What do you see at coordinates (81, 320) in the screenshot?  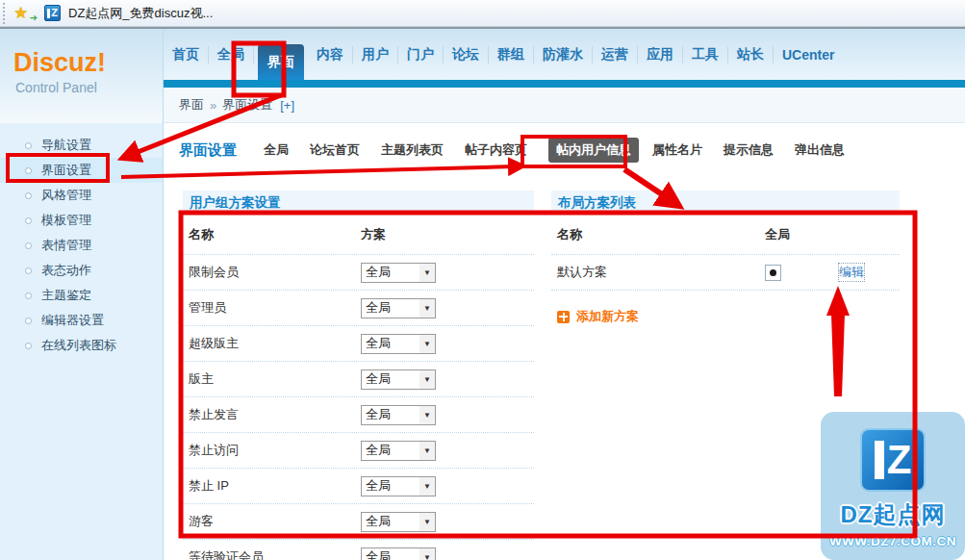 I see `sidebar-item-editor-settings: 编辑器设置` at bounding box center [81, 320].